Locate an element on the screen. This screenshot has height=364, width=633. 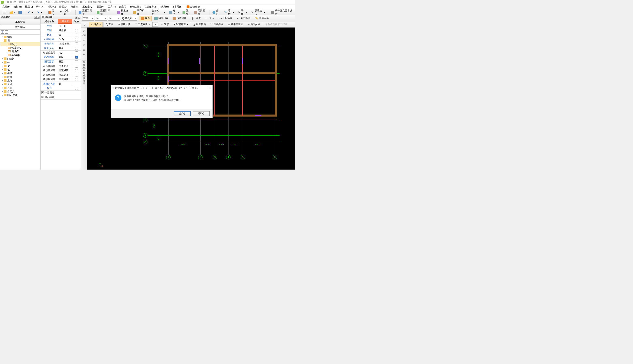
open-button: ▾ is located at coordinates (12, 12).